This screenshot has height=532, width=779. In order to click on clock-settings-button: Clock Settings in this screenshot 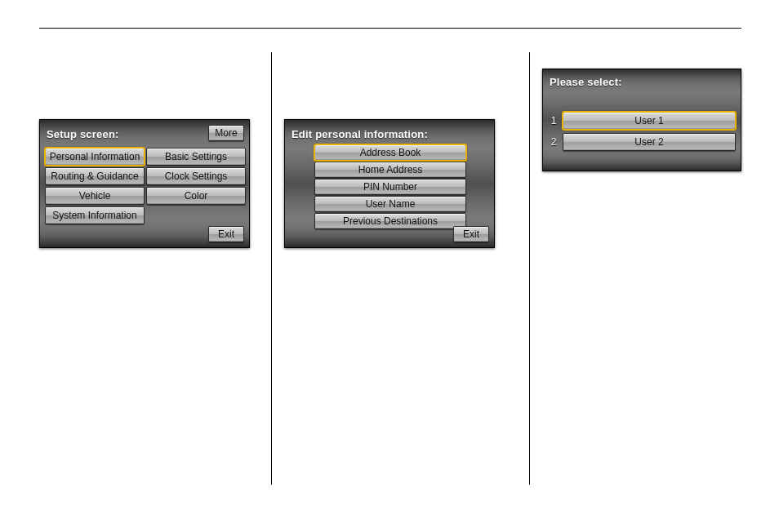, I will do `click(196, 176)`.